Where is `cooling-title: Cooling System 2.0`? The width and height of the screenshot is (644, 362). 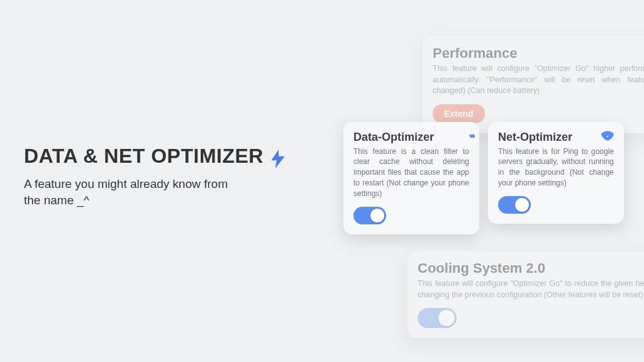 cooling-title: Cooling System 2.0 is located at coordinates (482, 268).